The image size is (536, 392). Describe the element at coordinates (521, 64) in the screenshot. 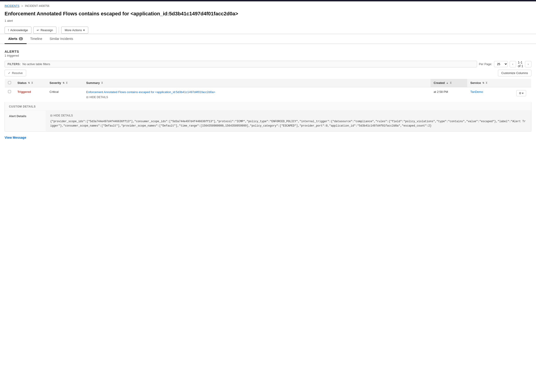

I see `page-info: 1-1 of 1` at that location.